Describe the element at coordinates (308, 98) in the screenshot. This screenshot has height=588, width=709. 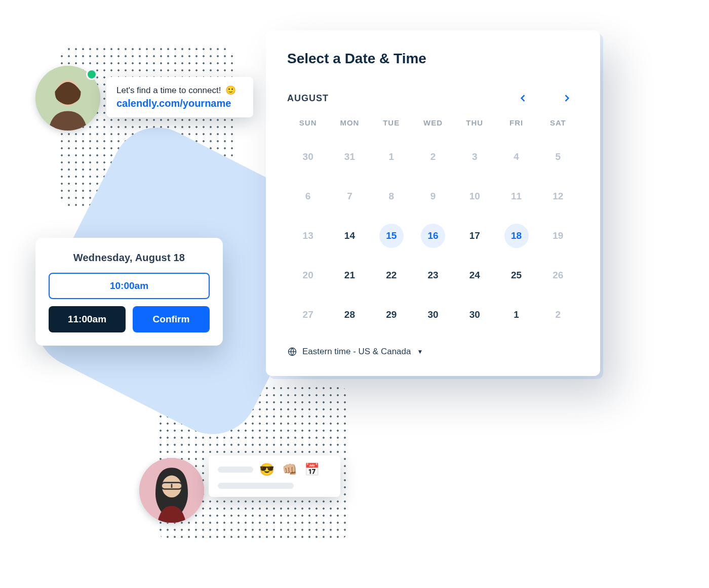
I see `month-label: AUGUST` at that location.